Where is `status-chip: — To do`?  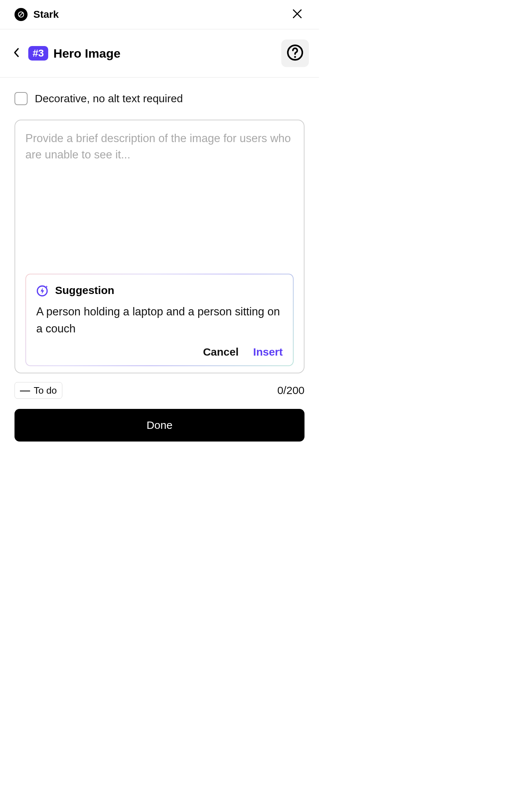 status-chip: — To do is located at coordinates (38, 390).